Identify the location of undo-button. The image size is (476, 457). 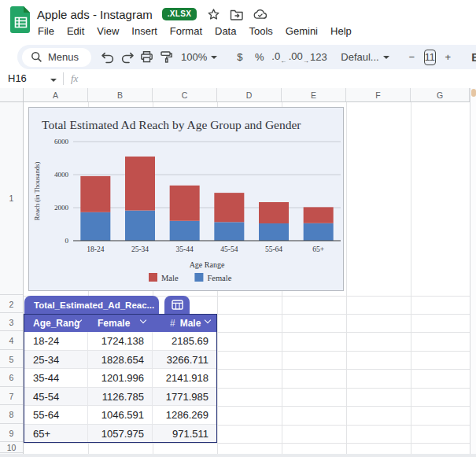
(107, 57).